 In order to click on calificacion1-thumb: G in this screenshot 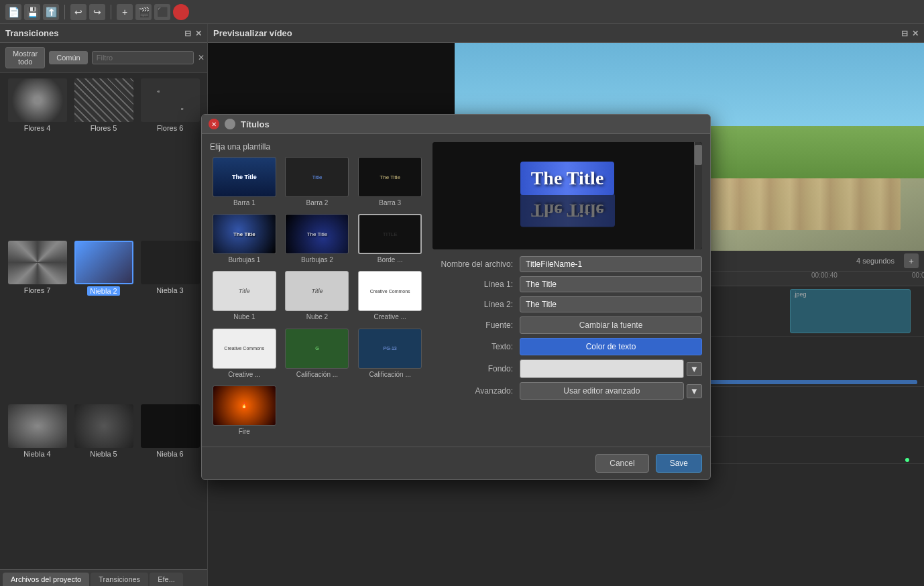, I will do `click(316, 349)`.